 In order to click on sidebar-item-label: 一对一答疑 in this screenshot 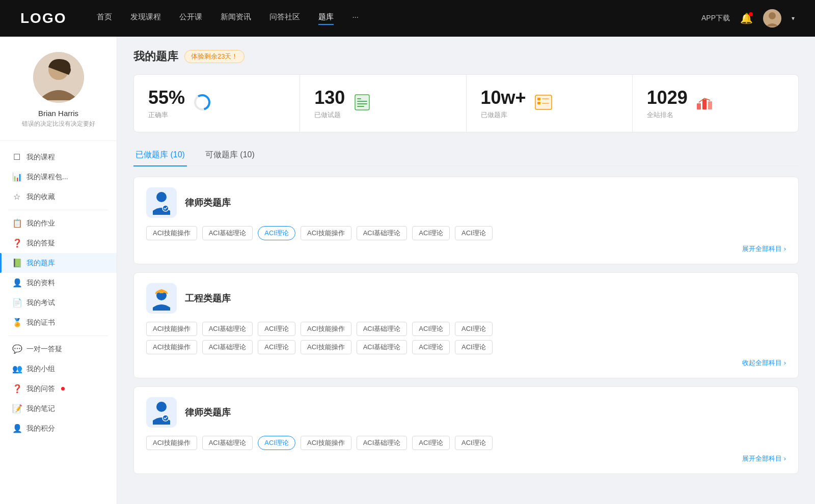, I will do `click(44, 349)`.